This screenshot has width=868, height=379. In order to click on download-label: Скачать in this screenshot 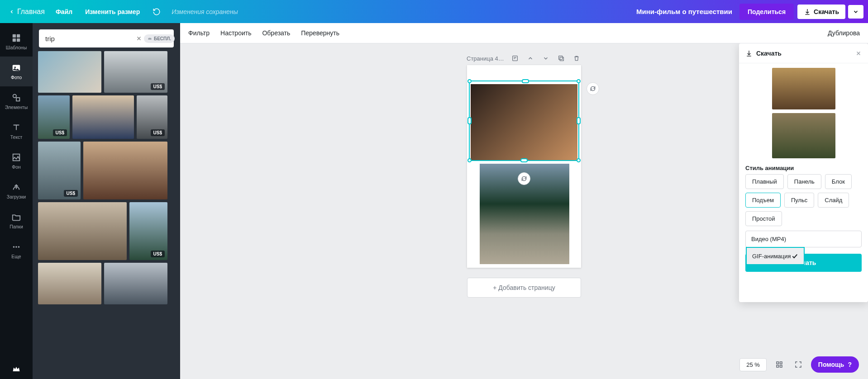, I will do `click(826, 12)`.